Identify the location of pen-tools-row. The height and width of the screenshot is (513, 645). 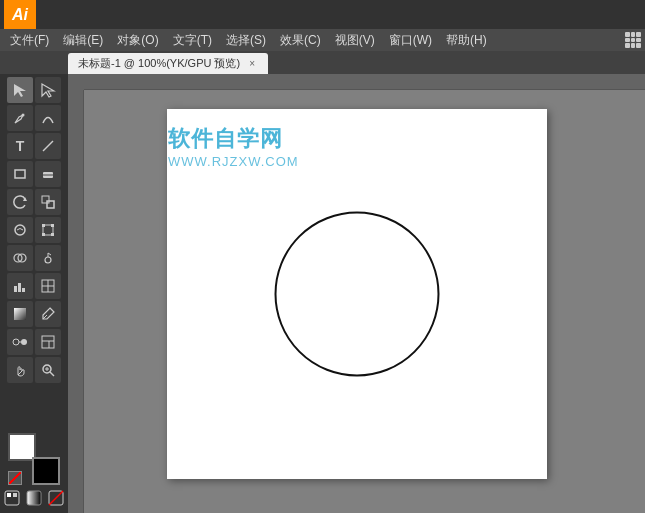
(34, 118).